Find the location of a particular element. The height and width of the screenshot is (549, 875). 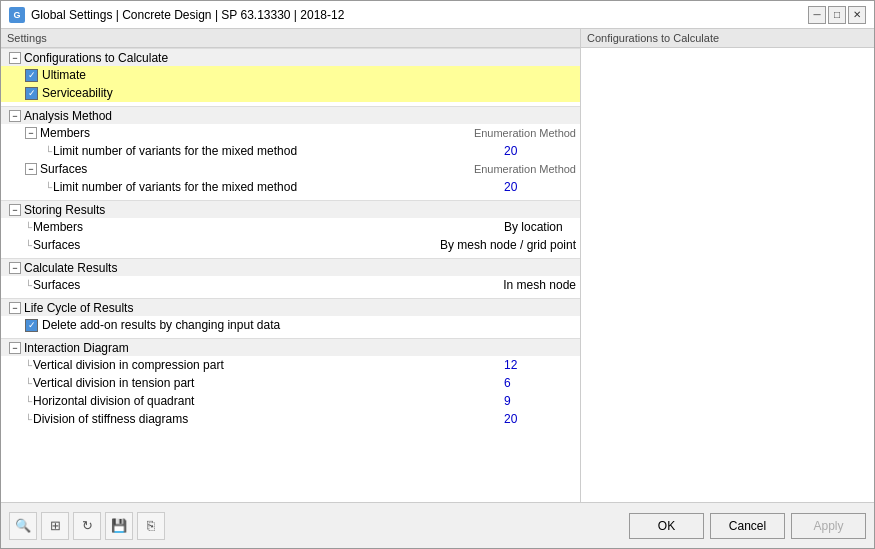

value-horiz-quadrant: 9 is located at coordinates (536, 401).